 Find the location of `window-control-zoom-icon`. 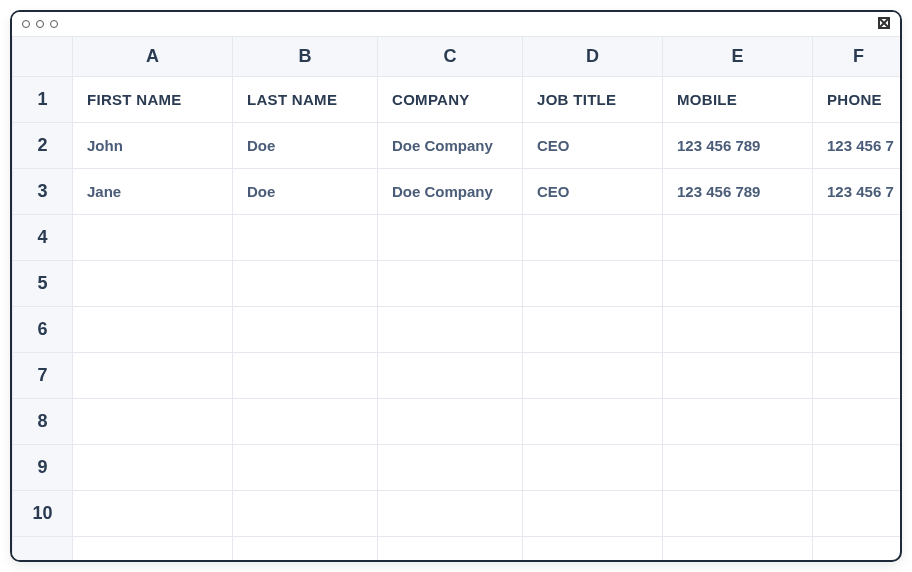

window-control-zoom-icon is located at coordinates (54, 24).